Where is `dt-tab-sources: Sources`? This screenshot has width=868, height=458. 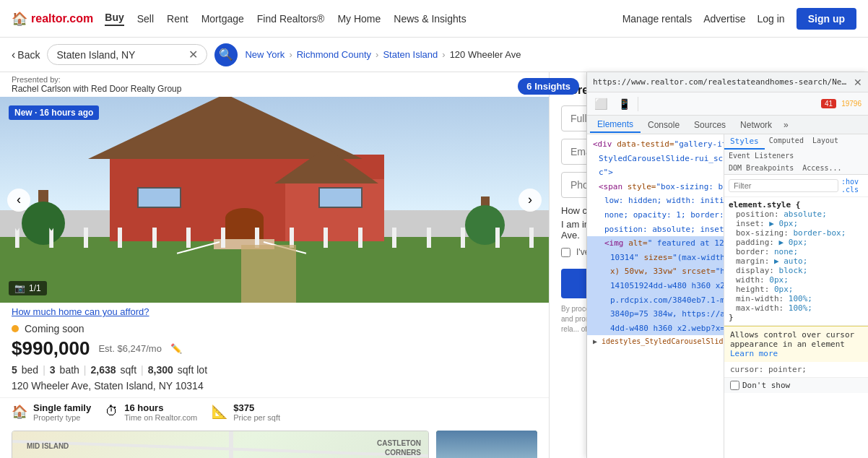 dt-tab-sources: Sources is located at coordinates (710, 125).